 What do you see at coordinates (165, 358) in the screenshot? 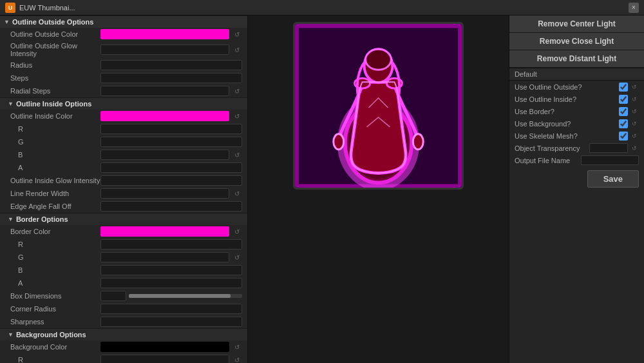
I see `bg-r-input: 0.0` at bounding box center [165, 358].